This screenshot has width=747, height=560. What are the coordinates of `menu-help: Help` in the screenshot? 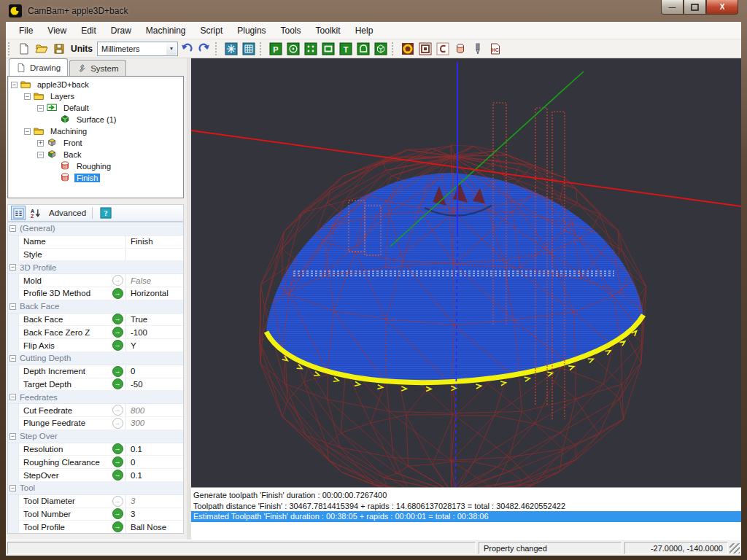 It's located at (365, 31).